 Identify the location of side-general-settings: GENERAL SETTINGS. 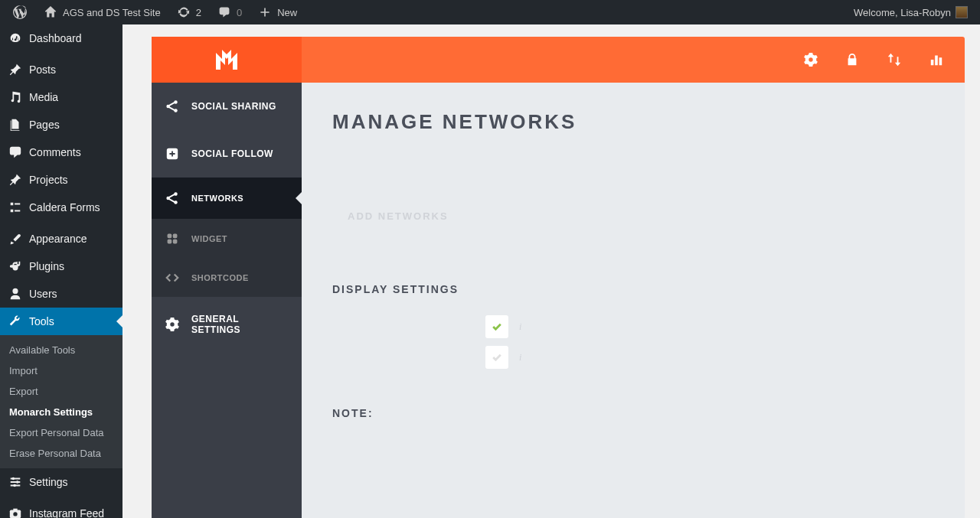
(227, 324).